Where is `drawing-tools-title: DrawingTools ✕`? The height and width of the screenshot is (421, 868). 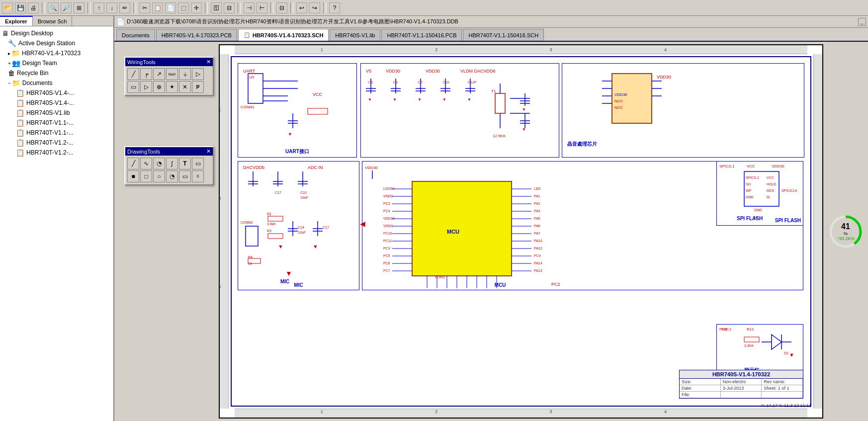 drawing-tools-title: DrawingTools ✕ is located at coordinates (169, 151).